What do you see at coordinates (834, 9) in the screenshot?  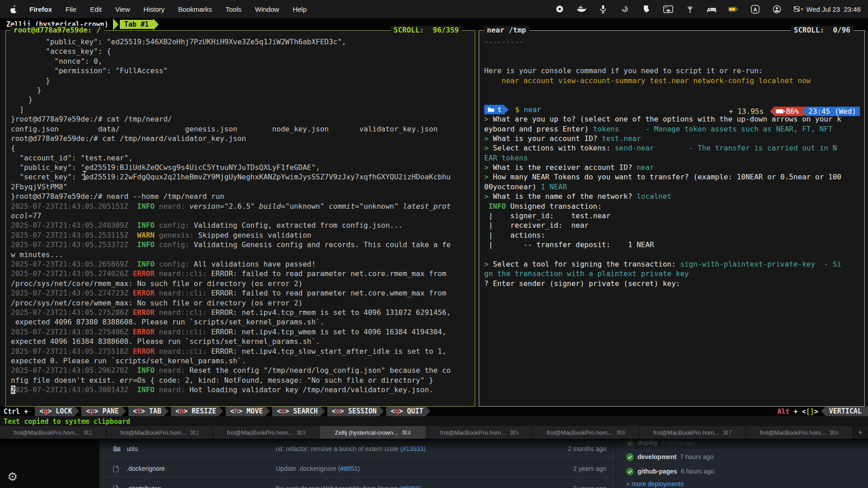 I see `menubar-clock: Wed Jul 23 23:46` at bounding box center [834, 9].